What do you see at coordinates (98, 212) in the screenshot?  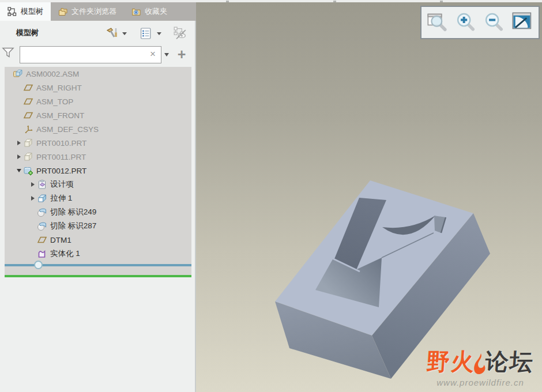 I see `tree-item: 切除 标识249` at bounding box center [98, 212].